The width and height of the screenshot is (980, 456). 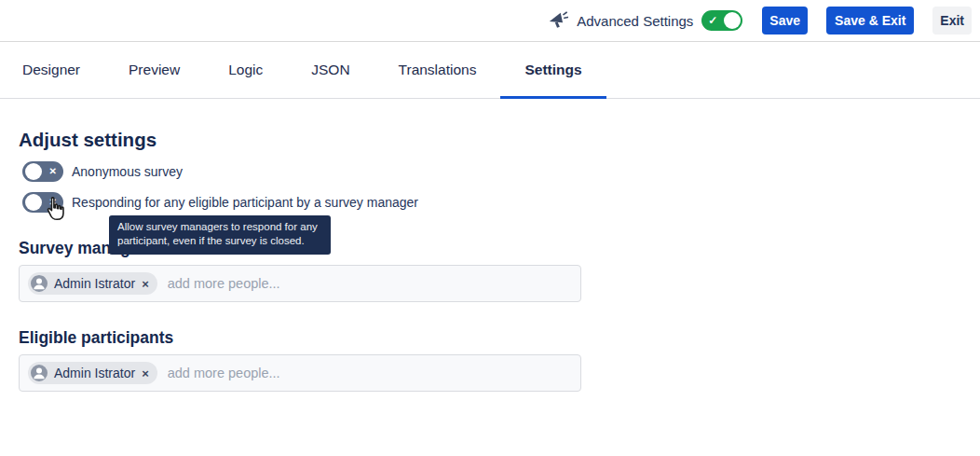 I want to click on toggle-label: Anonymous survey, so click(x=127, y=172).